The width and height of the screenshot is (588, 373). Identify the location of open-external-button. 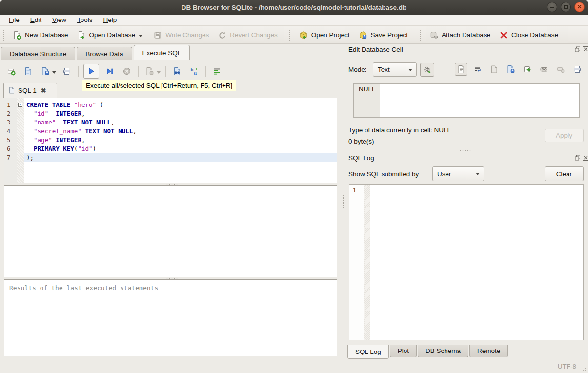
(544, 69).